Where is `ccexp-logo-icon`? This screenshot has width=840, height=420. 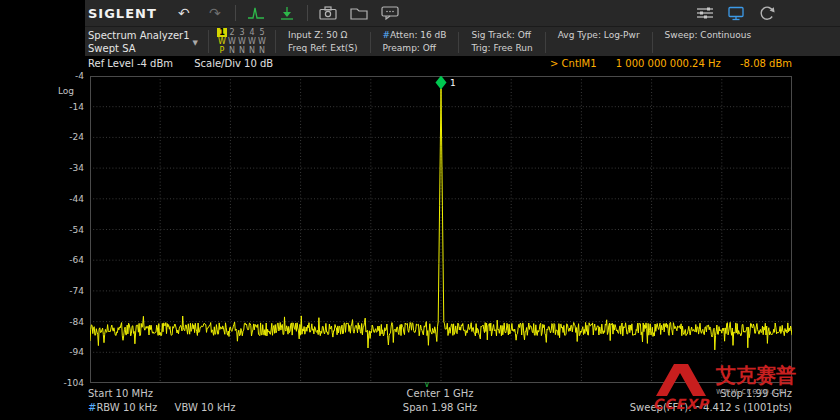
ccexp-logo-icon is located at coordinates (681, 380).